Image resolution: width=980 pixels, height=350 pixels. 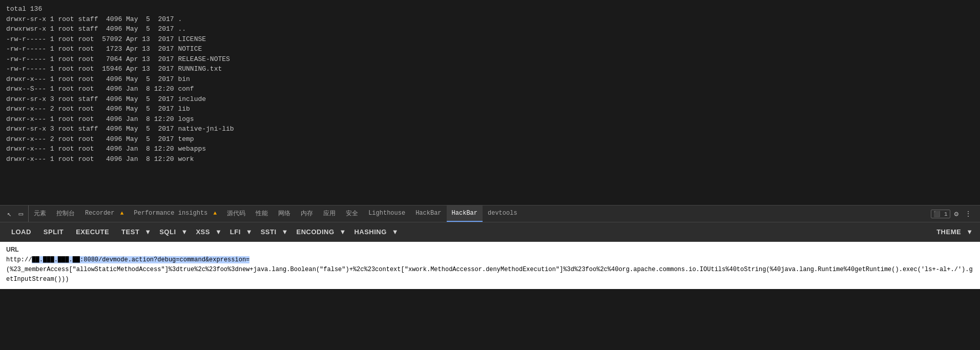 I want to click on encoding-button: ENCODING, so click(x=315, y=232).